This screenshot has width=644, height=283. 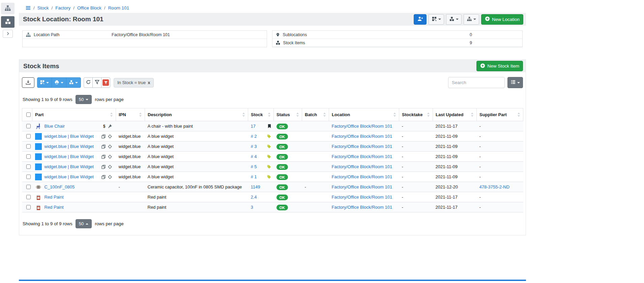 What do you see at coordinates (88, 82) in the screenshot?
I see `refresh-button` at bounding box center [88, 82].